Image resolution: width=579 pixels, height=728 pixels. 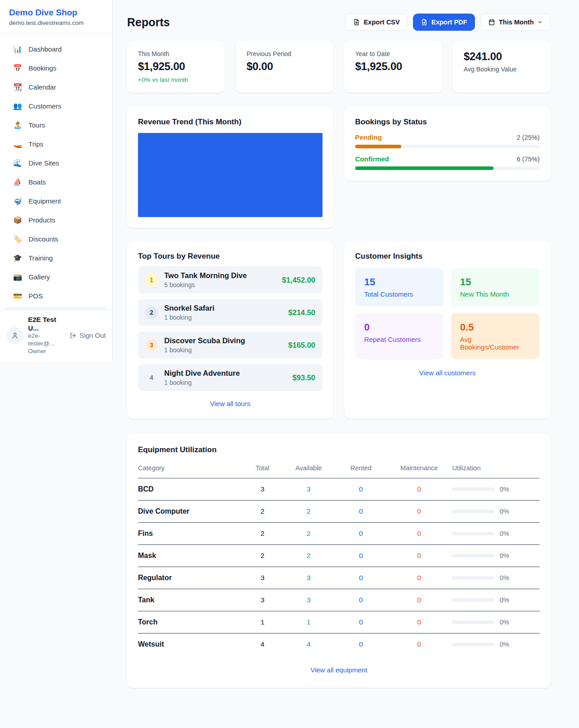 What do you see at coordinates (39, 277) in the screenshot?
I see `sidebar-item-label: Gallery` at bounding box center [39, 277].